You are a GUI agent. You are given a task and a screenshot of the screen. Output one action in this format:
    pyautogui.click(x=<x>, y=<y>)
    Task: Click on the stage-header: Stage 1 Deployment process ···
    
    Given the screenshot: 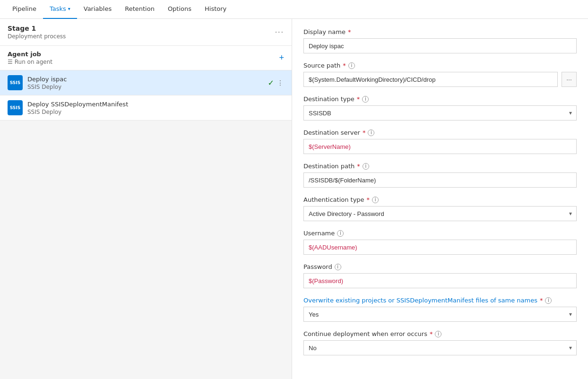 What is the action you would take?
    pyautogui.click(x=146, y=32)
    